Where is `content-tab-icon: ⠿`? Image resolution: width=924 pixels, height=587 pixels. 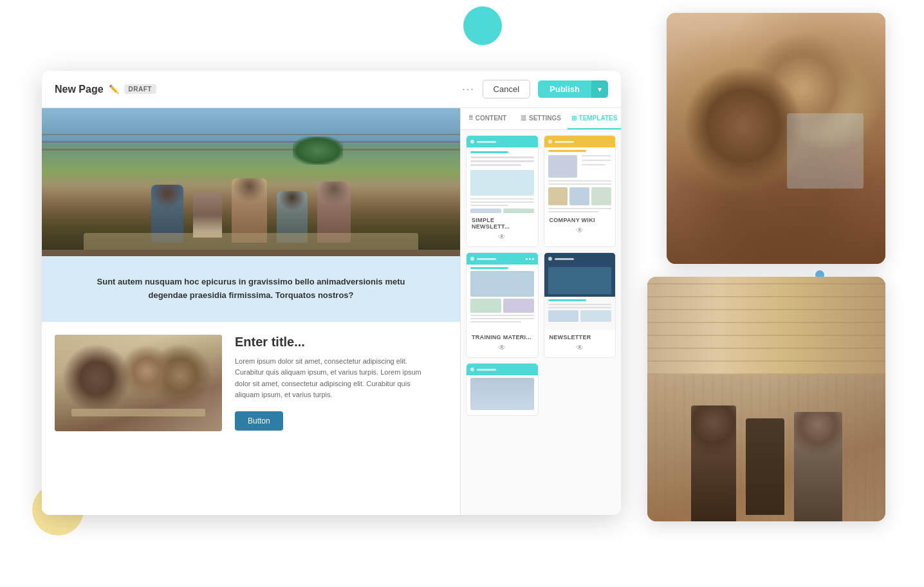
content-tab-icon: ⠿ is located at coordinates (471, 118).